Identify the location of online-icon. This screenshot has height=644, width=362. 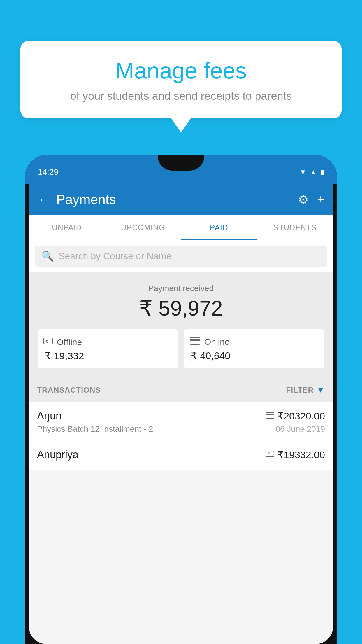
(195, 342).